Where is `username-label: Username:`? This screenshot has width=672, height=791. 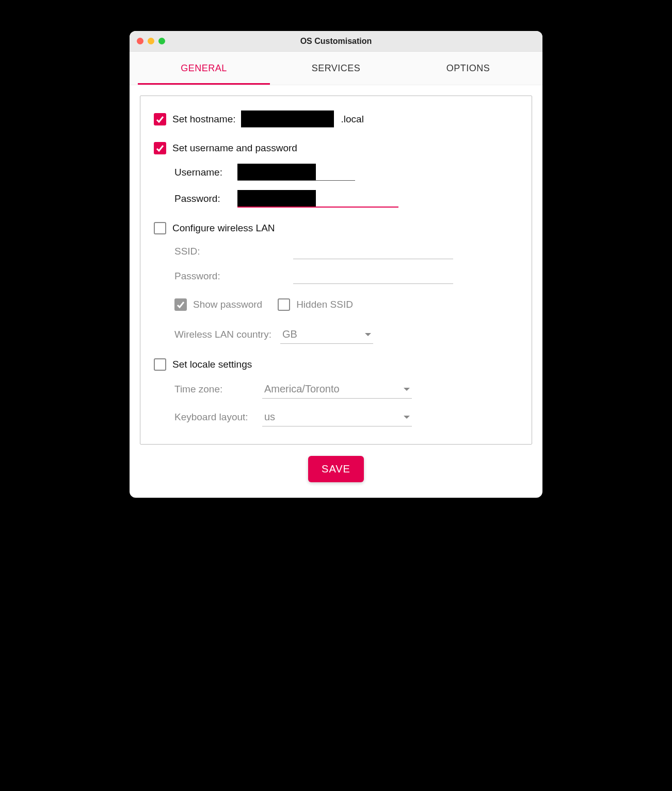
username-label: Username: is located at coordinates (203, 172).